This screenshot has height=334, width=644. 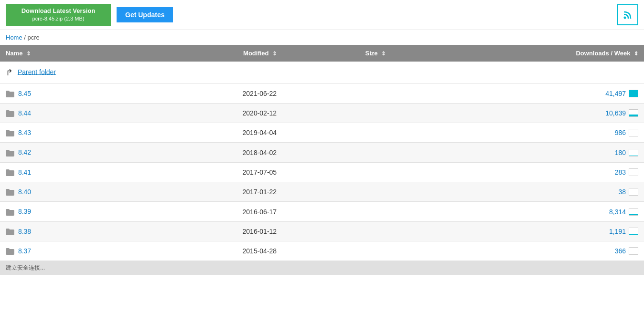 What do you see at coordinates (322, 192) in the screenshot?
I see `table-row: 8.40 2017-01-22 38` at bounding box center [322, 192].